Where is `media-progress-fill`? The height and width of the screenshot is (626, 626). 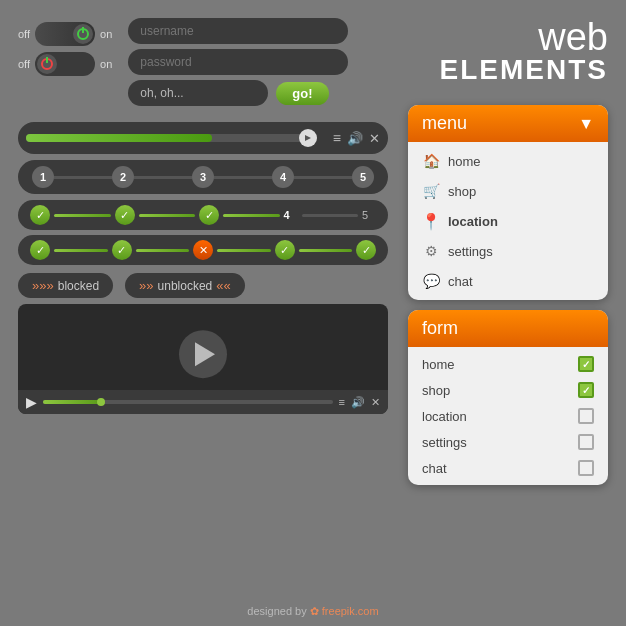 media-progress-fill is located at coordinates (119, 138).